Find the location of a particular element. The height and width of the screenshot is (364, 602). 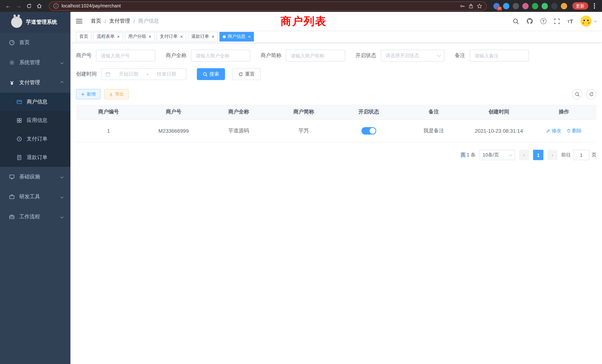

fullscreen-button is located at coordinates (557, 21).